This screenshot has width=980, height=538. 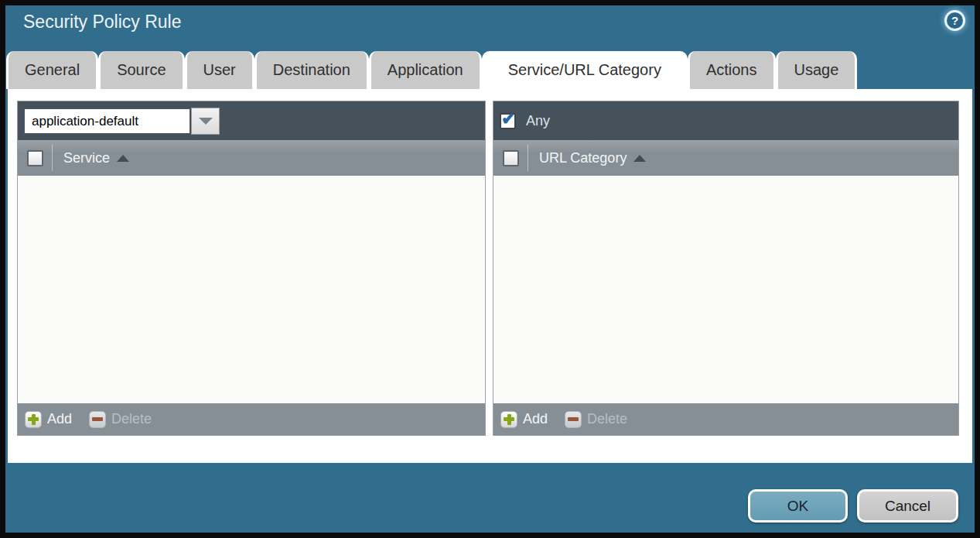 I want to click on dropdown-arrow-button, so click(x=206, y=121).